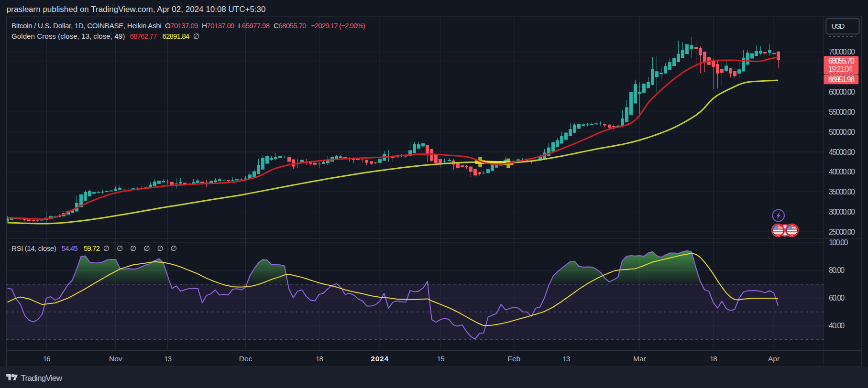 The height and width of the screenshot is (388, 868). What do you see at coordinates (842, 232) in the screenshot?
I see `svg-text: 25000.00` at bounding box center [842, 232].